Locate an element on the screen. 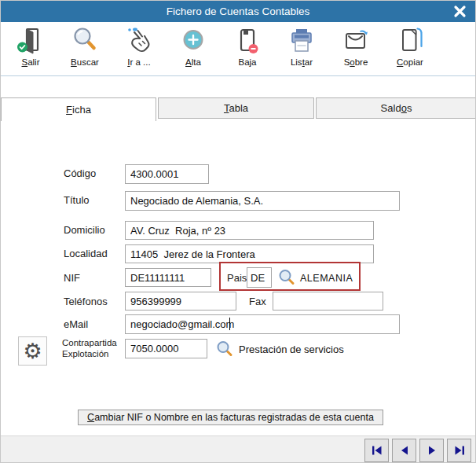 The image size is (476, 463). copy-icon is located at coordinates (410, 40).